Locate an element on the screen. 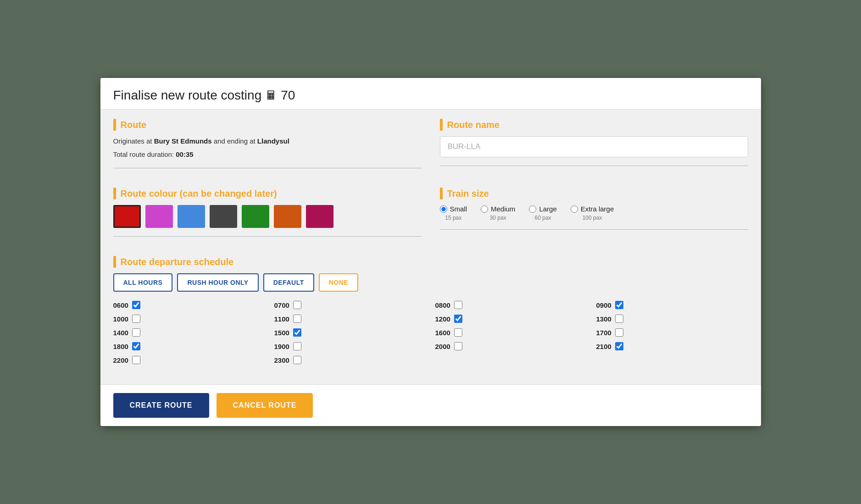 Image resolution: width=861 pixels, height=504 pixels. time-1000: 1000 is located at coordinates (189, 319).